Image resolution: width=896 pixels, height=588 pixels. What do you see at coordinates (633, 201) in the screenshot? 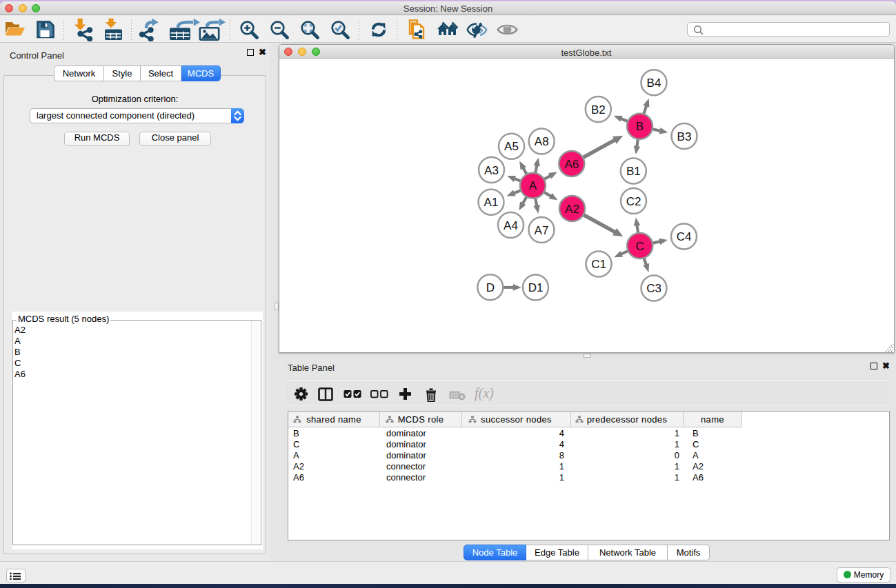
I see `svg-text: C2` at bounding box center [633, 201].